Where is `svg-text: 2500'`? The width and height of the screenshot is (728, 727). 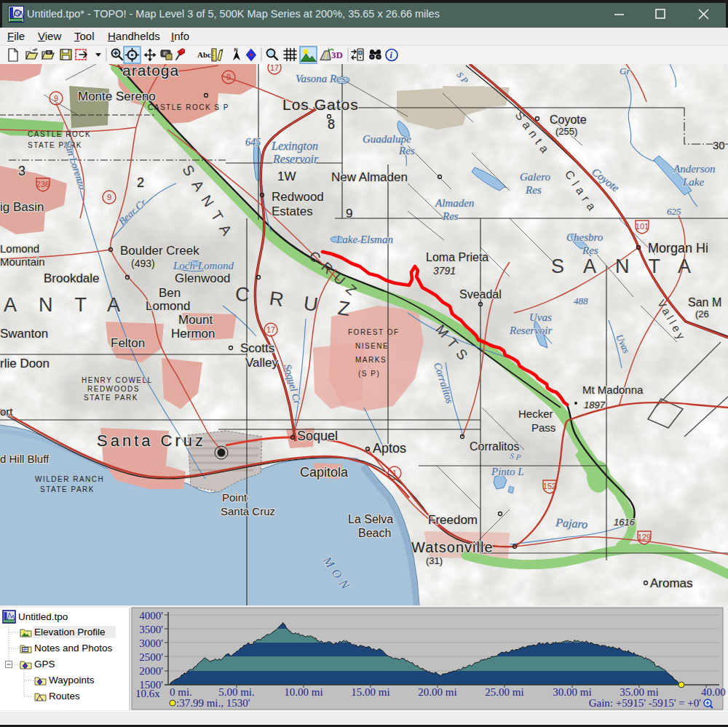 svg-text: 2500' is located at coordinates (151, 657).